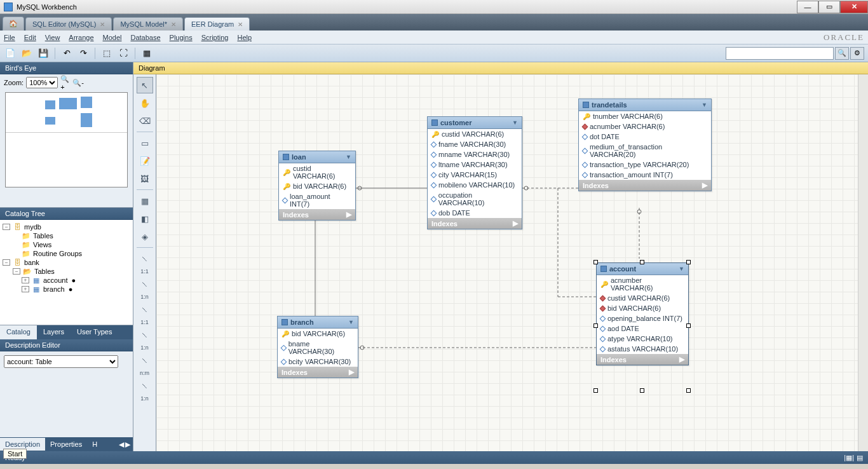 The height and width of the screenshot is (469, 868). I want to click on image-tool-icon: 🖼, so click(145, 179).